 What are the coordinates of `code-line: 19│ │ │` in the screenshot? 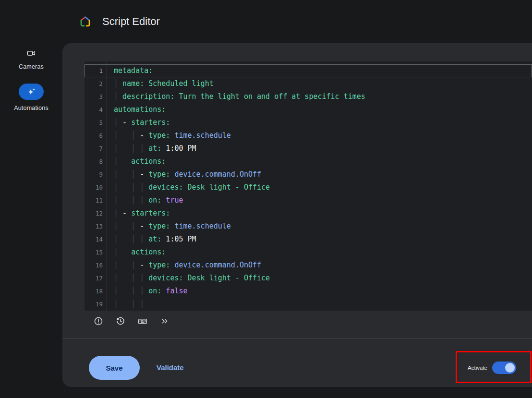 It's located at (308, 304).